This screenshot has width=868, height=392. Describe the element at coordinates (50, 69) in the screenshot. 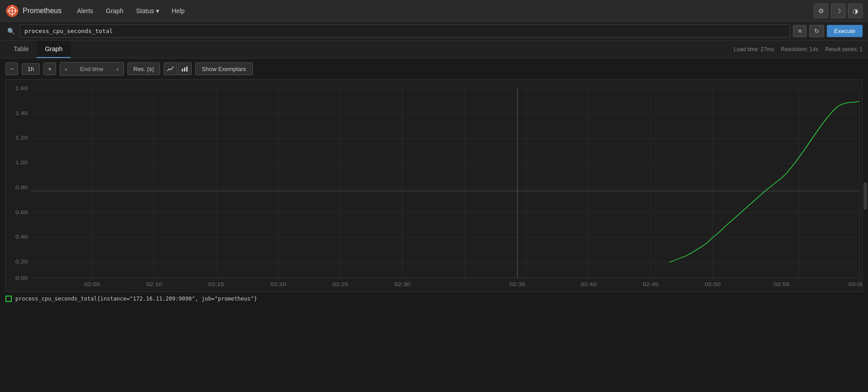

I see `increase-duration-button: +` at that location.